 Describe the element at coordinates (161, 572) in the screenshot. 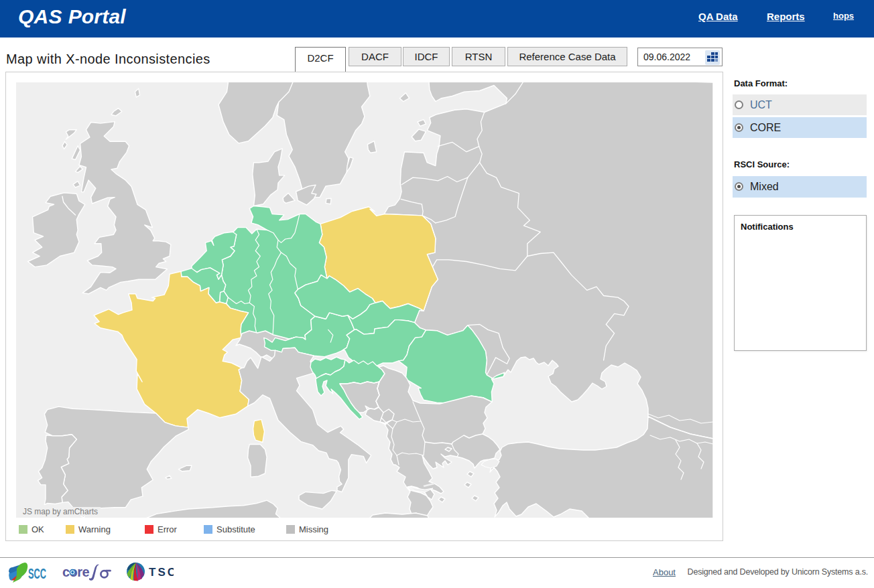

I see `svg-text: TSC` at that location.